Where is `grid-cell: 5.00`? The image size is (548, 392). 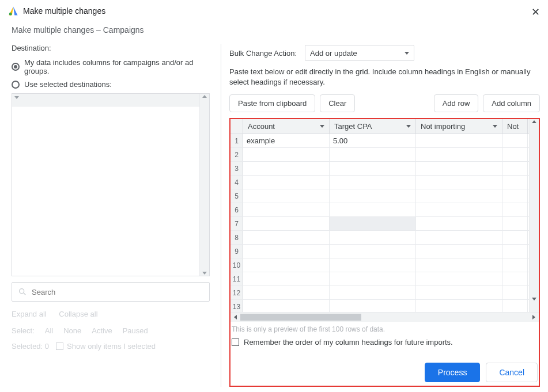
grid-cell: 5.00 is located at coordinates (373, 140).